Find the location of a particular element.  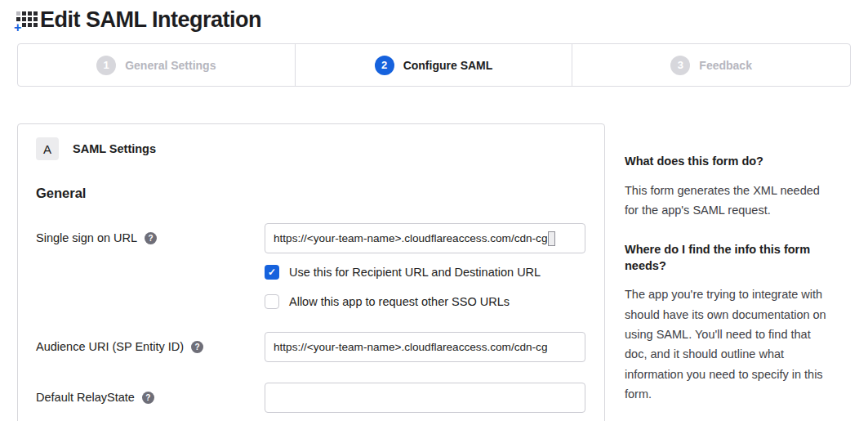

text-cursor is located at coordinates (552, 239).